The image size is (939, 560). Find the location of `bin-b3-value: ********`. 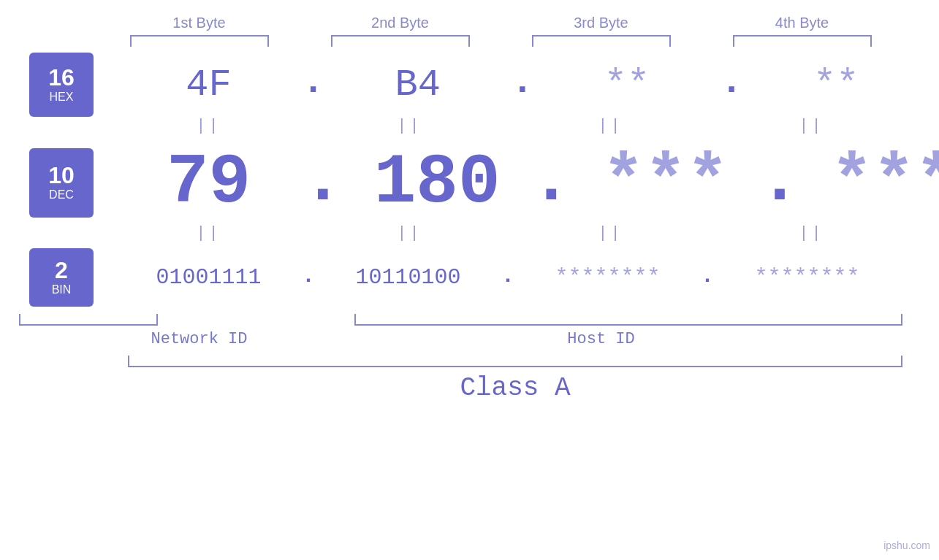

bin-b3-value: ******** is located at coordinates (608, 277).